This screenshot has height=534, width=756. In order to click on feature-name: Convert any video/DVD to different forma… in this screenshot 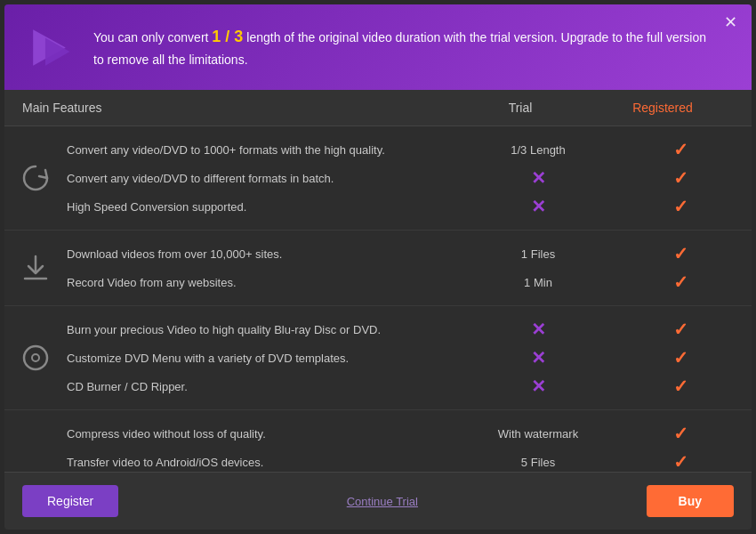, I will do `click(267, 178)`.